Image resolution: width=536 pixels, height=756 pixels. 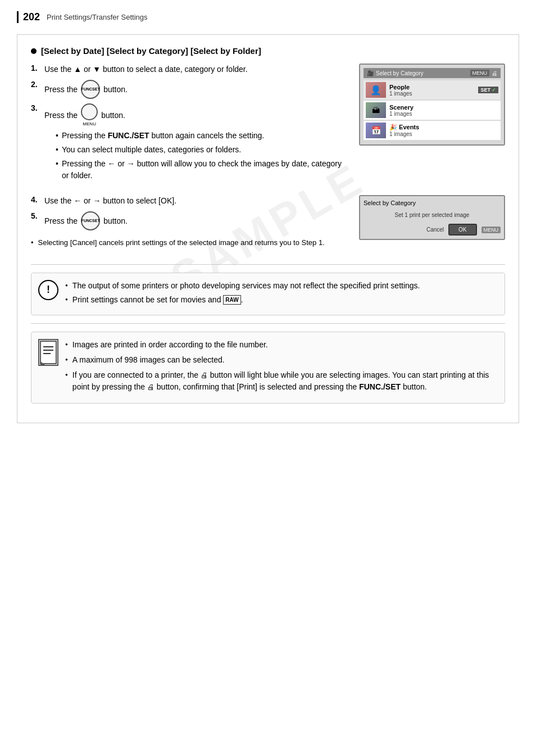 What do you see at coordinates (181, 243) in the screenshot?
I see `cancel-note-text: Selecting [Cancel] cancels print setting…` at bounding box center [181, 243].